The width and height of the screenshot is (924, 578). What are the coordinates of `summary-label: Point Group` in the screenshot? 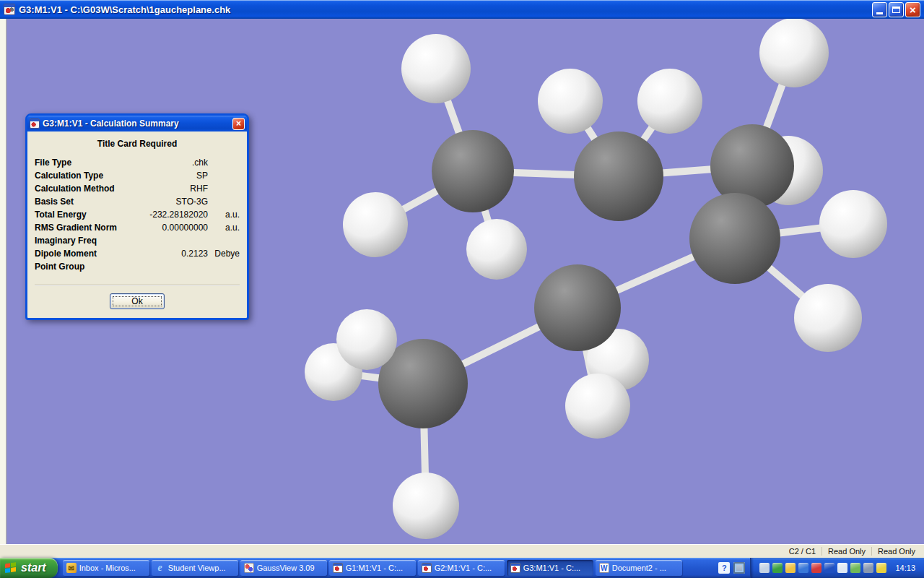 It's located at (81, 267).